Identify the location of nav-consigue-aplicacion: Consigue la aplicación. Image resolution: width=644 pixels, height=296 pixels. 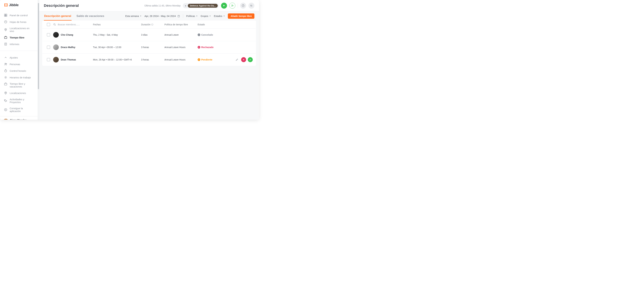
(19, 110).